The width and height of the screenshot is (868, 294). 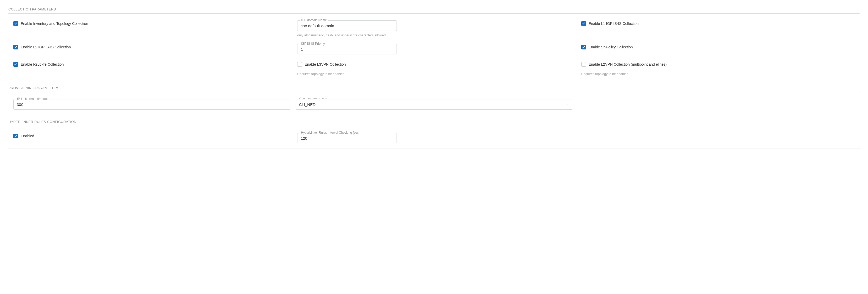 What do you see at coordinates (16, 47) in the screenshot?
I see `enable-l2-isis-checkbox` at bounding box center [16, 47].